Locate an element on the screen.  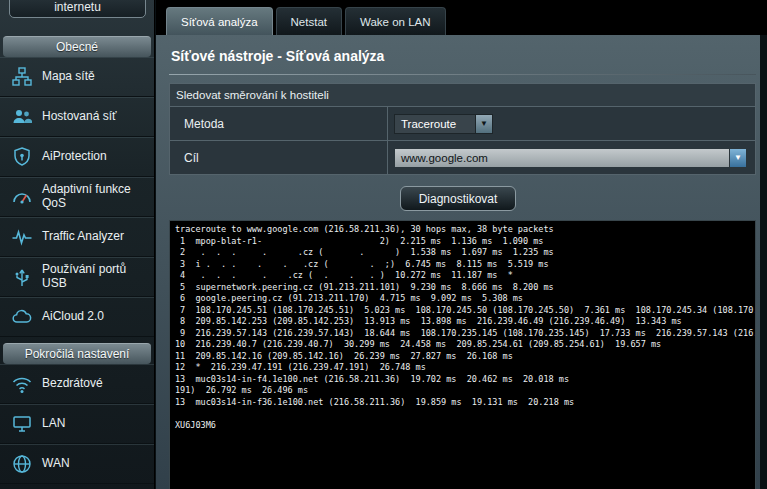
sidebar-item-label: Adaptivní funkce QoS is located at coordinates (90, 197).